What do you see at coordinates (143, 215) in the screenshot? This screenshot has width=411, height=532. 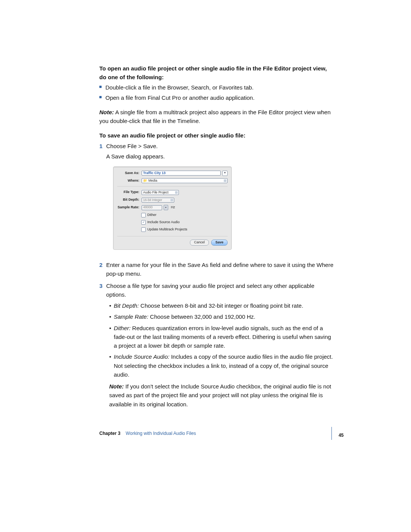 I see `dither-checkbox` at bounding box center [143, 215].